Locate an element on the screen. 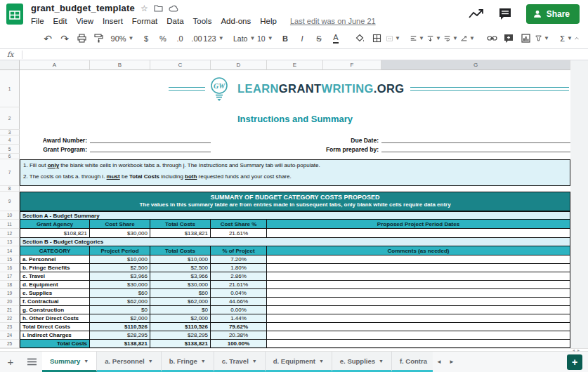 Image resolution: width=588 pixels, height=372 pixels. menu-edit: Edit is located at coordinates (60, 21).